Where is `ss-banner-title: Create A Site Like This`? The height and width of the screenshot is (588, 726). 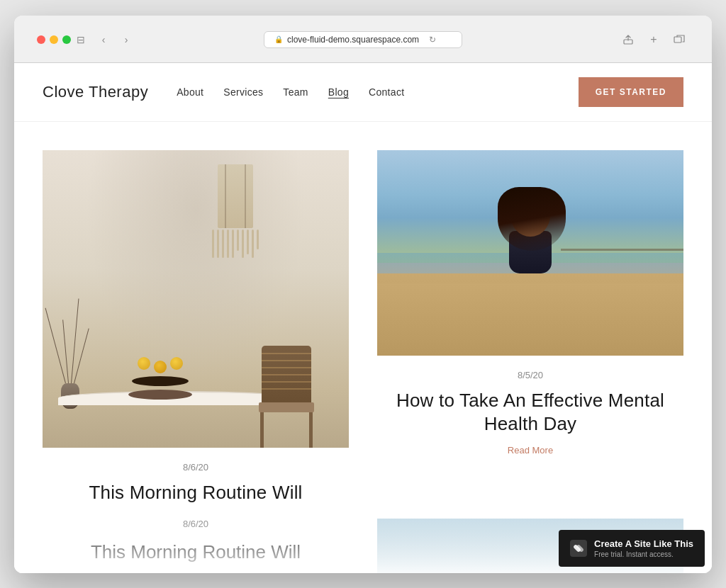 ss-banner-title: Create A Site Like This is located at coordinates (644, 544).